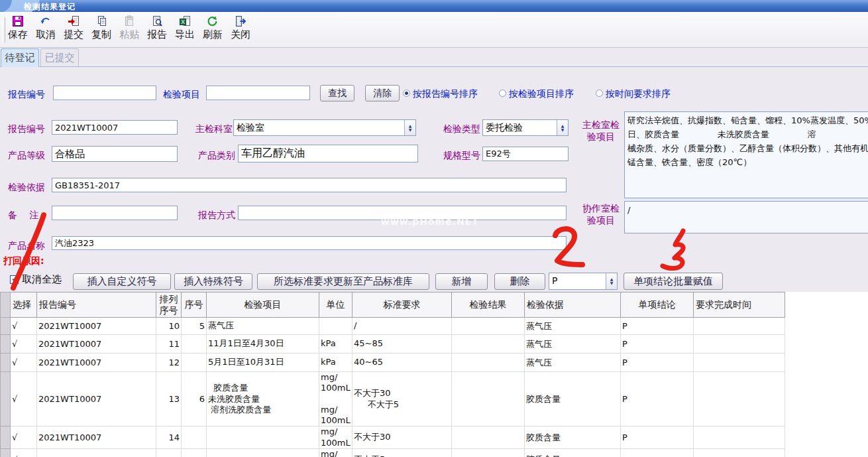 The image size is (868, 457). I want to click on delete-row-button: 删除, so click(519, 281).